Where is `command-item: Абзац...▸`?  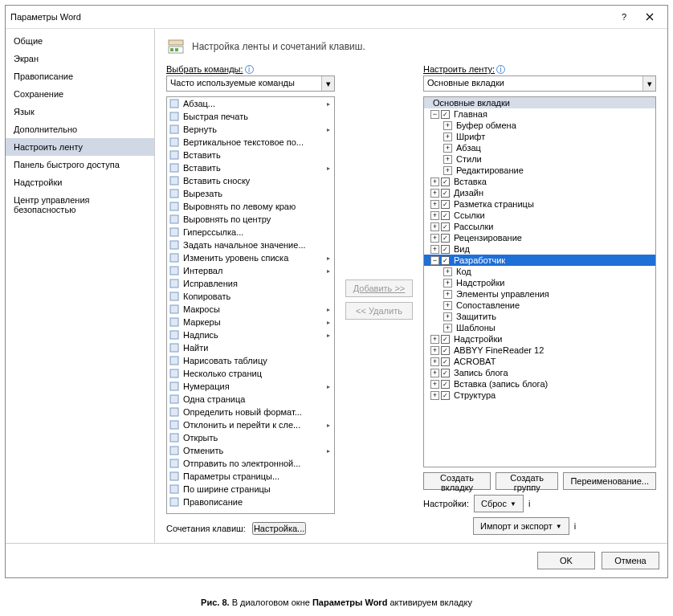 command-item: Абзац...▸ is located at coordinates (251, 104).